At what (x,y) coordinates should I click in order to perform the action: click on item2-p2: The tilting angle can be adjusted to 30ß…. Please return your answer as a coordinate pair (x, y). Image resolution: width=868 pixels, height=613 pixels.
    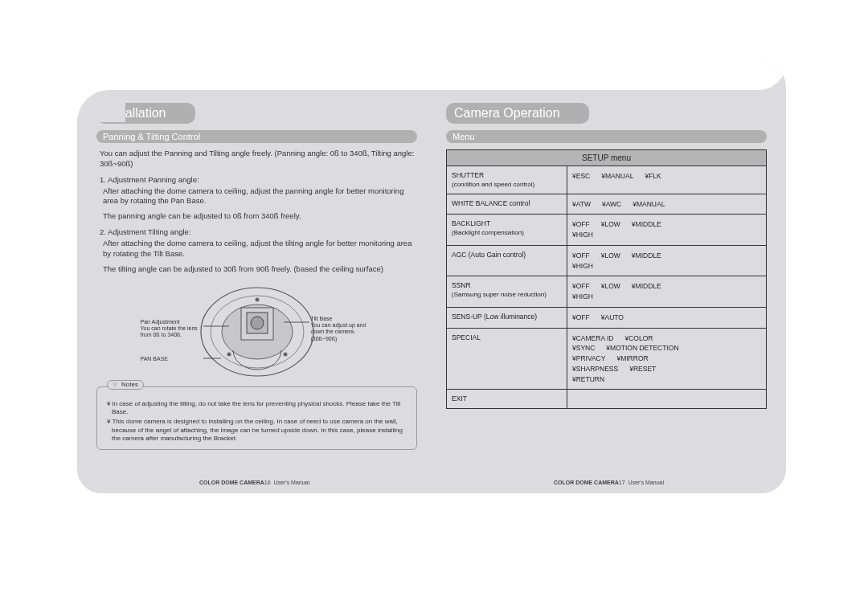
    Looking at the image, I should click on (260, 270).